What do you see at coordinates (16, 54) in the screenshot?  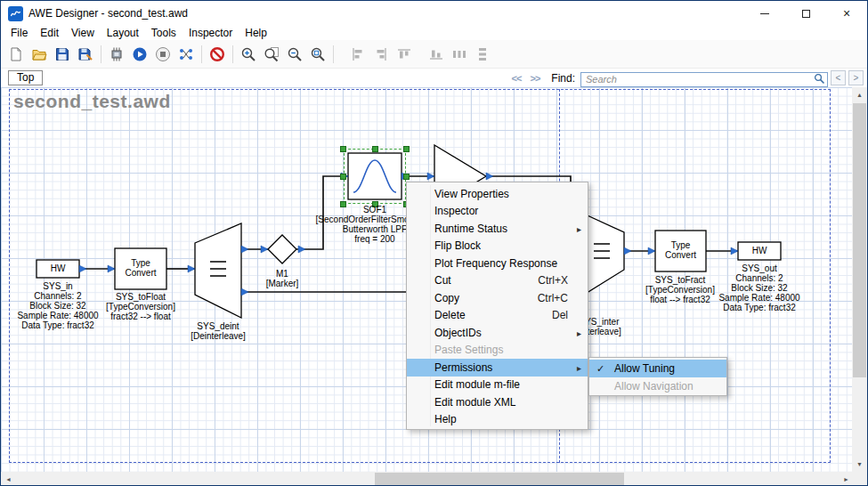 I see `new-model-icon` at bounding box center [16, 54].